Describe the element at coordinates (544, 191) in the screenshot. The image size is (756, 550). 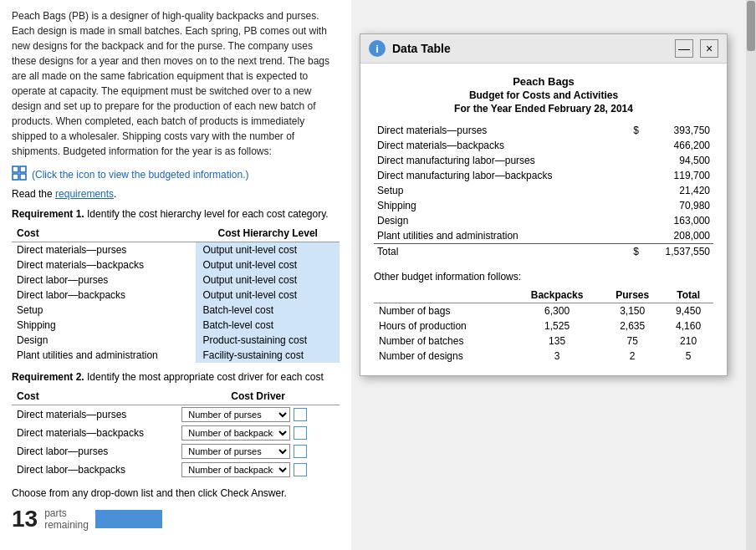
I see `cost-table-row: Setup21,420` at that location.